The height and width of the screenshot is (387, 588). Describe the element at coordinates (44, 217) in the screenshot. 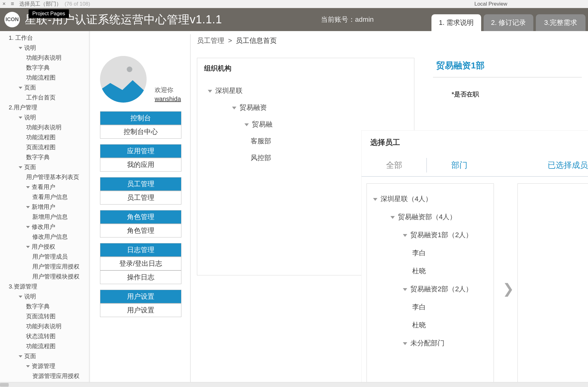

I see `tree-item: 新增用户信息` at that location.